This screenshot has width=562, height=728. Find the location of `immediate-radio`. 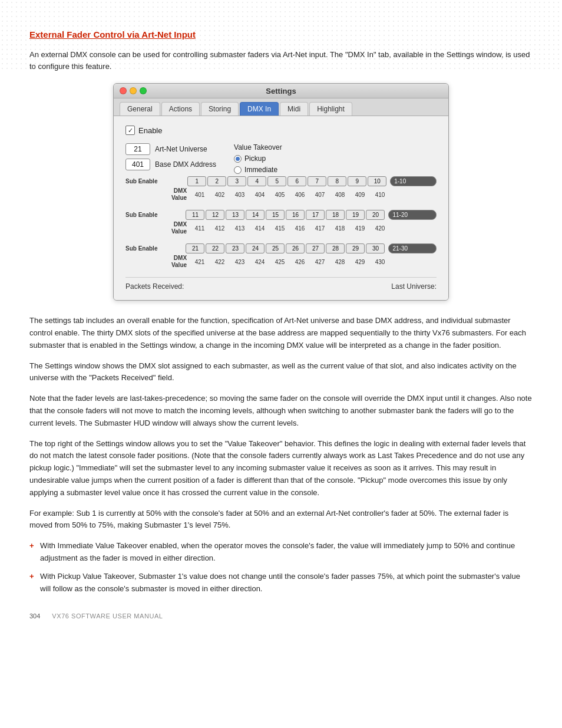

immediate-radio is located at coordinates (238, 170).